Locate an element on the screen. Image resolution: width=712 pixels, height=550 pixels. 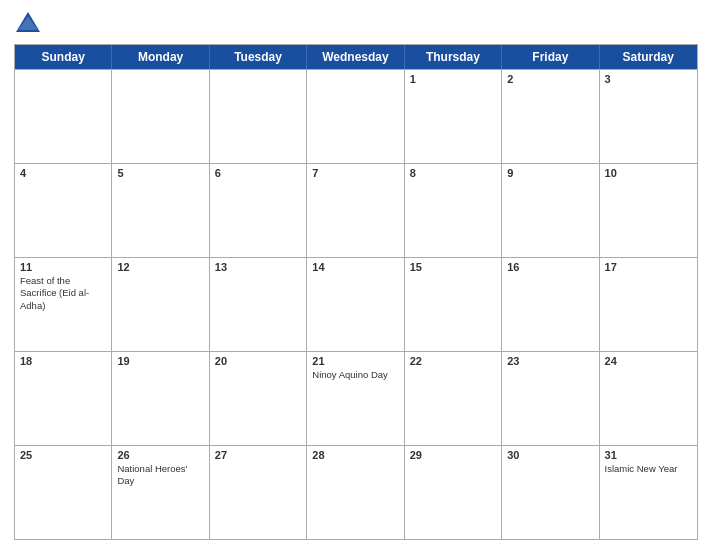
day-number: 2 is located at coordinates (550, 79).